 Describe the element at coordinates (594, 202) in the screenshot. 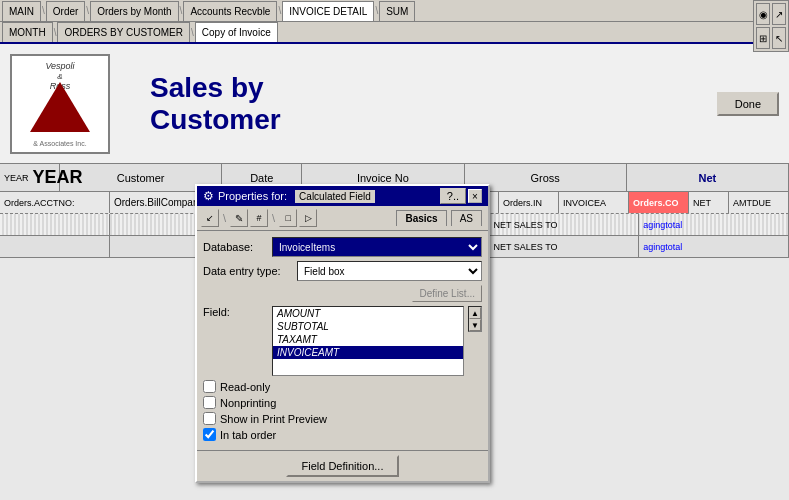

I see `cell-invoicea: INVOICEA` at that location.